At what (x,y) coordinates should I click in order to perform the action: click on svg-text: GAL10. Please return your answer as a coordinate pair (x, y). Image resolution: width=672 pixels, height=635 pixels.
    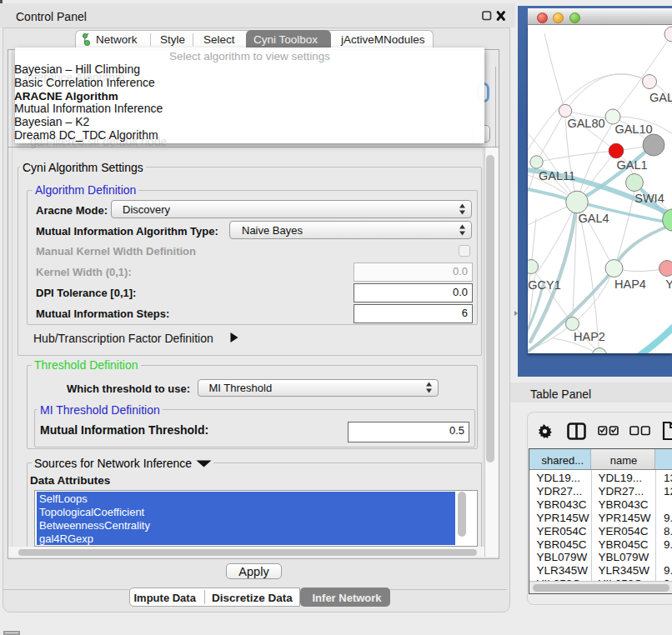
    Looking at the image, I should click on (634, 129).